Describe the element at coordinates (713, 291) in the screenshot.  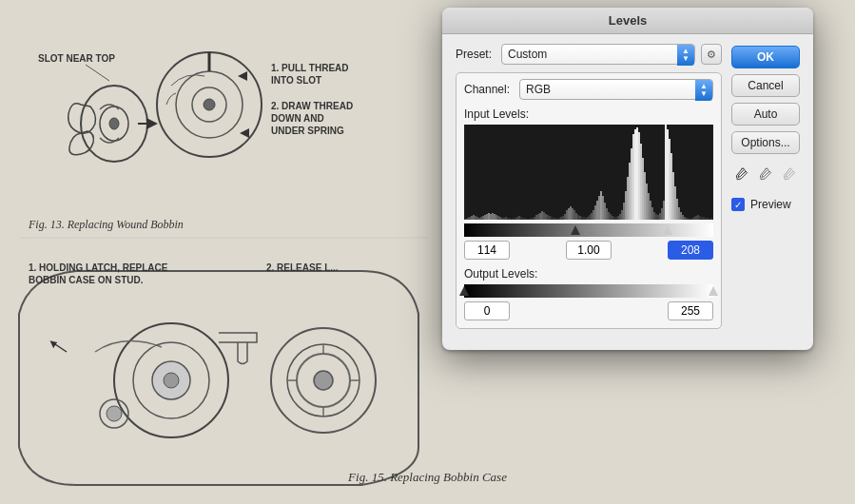
I see `output-white-slider` at that location.